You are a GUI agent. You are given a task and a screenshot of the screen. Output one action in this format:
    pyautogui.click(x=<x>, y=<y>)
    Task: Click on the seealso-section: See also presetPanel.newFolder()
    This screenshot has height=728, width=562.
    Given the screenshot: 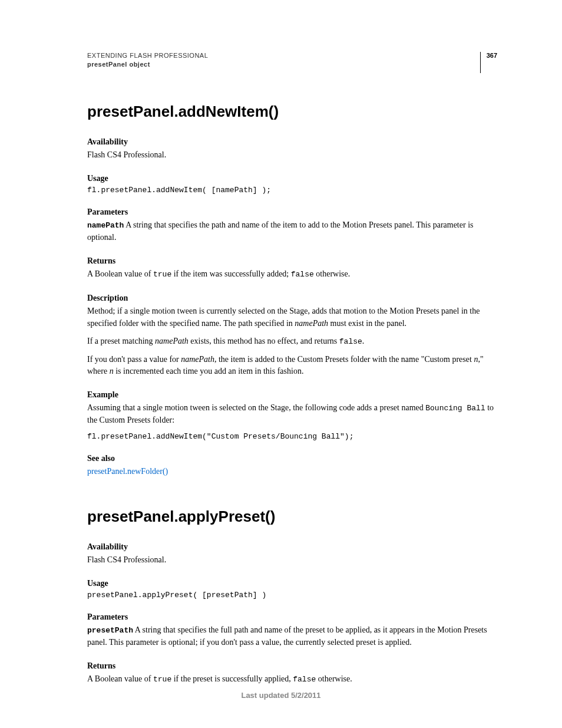 What is the action you would take?
    pyautogui.click(x=292, y=466)
    